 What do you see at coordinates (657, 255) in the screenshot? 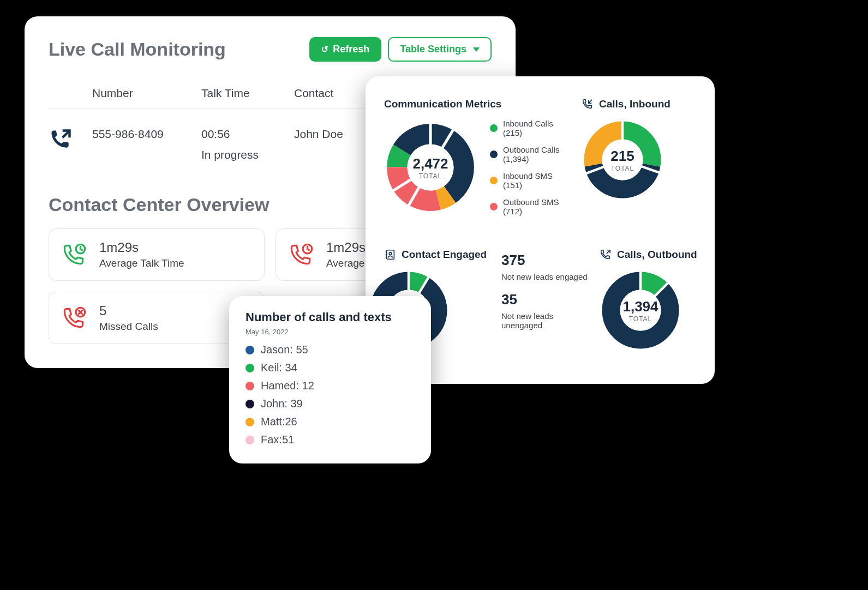
I see `calls-outbound-title: Calls, Outbound` at bounding box center [657, 255].